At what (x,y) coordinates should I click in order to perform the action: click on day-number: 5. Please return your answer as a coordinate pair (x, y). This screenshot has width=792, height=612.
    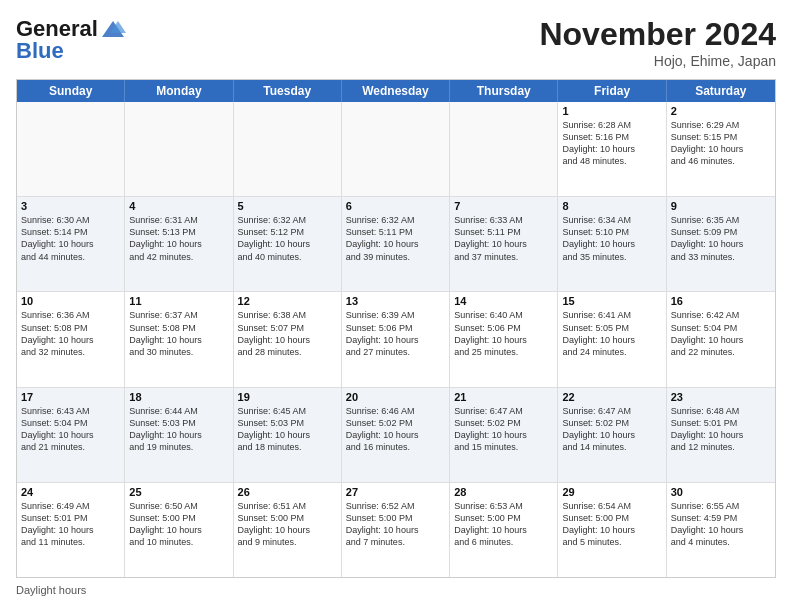
    Looking at the image, I should click on (288, 206).